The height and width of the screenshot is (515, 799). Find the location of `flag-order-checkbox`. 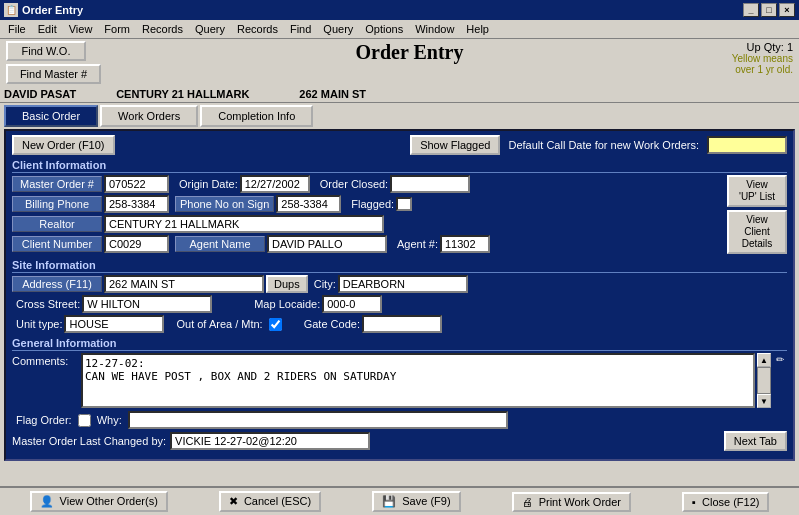

flag-order-checkbox is located at coordinates (84, 420).